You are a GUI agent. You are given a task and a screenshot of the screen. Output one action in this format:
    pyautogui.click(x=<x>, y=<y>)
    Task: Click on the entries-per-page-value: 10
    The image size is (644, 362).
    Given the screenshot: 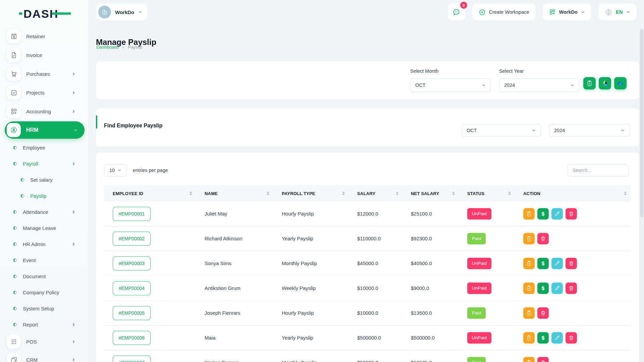 What is the action you would take?
    pyautogui.click(x=112, y=170)
    